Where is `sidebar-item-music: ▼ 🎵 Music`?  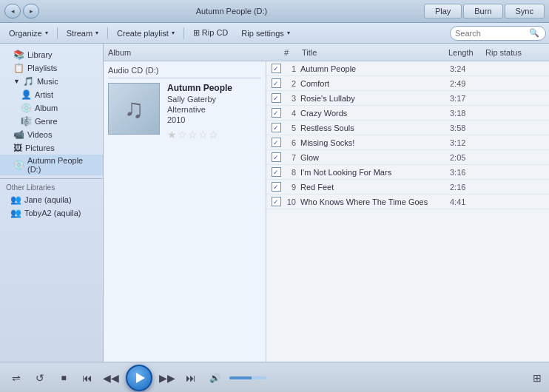 sidebar-item-music: ▼ 🎵 Music is located at coordinates (52, 81).